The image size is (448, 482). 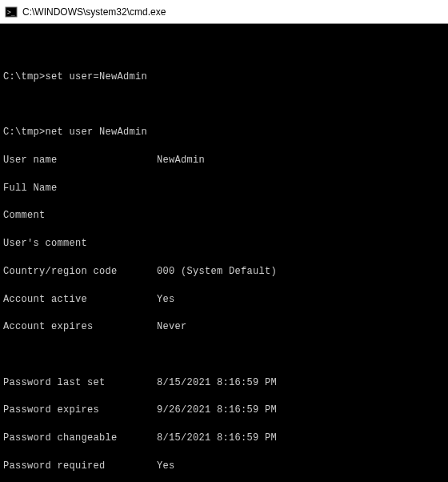 What do you see at coordinates (225, 216) in the screenshot?
I see `output-row: Comment` at bounding box center [225, 216].